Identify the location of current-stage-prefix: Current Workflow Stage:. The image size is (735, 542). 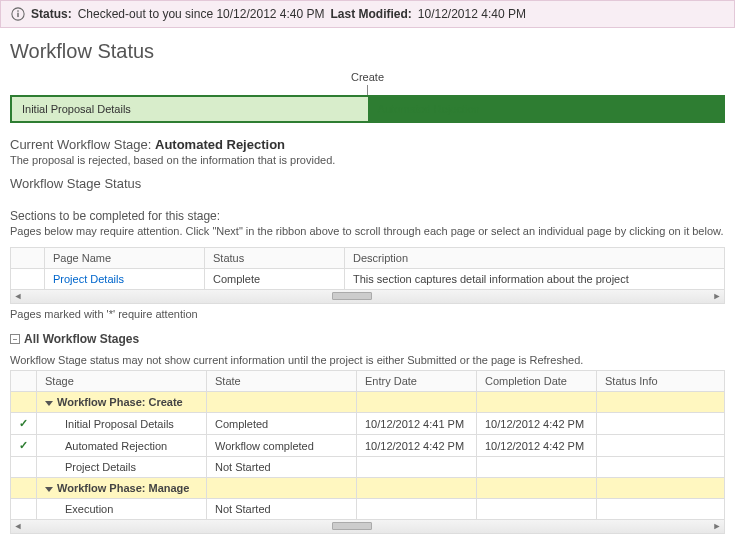
(80, 144).